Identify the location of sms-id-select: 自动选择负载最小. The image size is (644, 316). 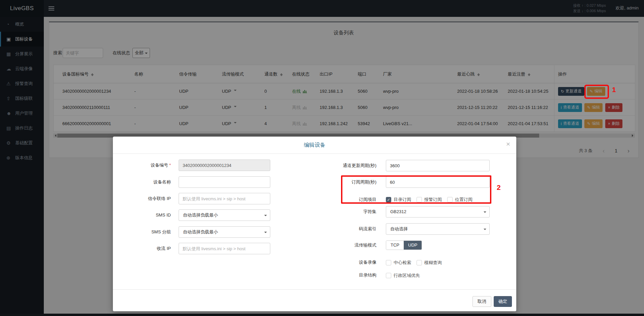
(224, 215).